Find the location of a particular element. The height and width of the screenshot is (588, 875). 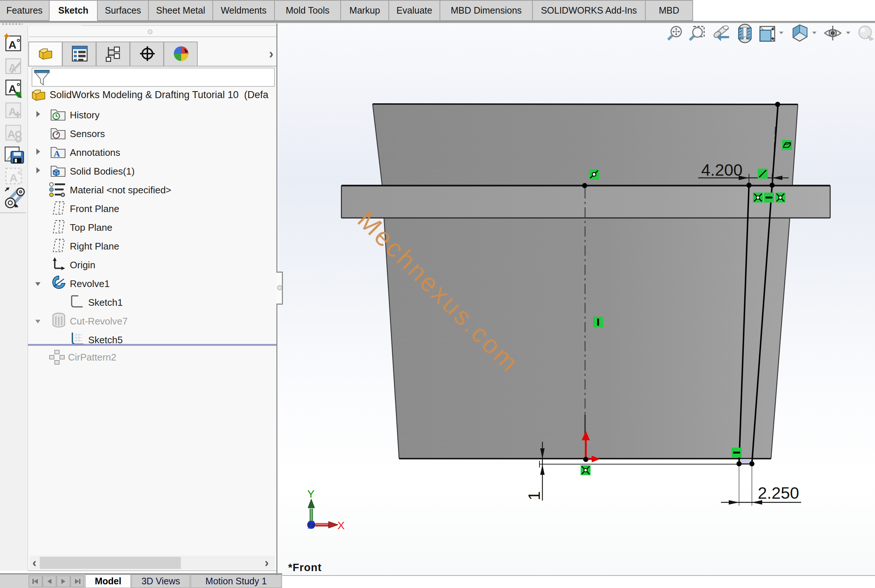

svg-text: 2.250 is located at coordinates (778, 493).